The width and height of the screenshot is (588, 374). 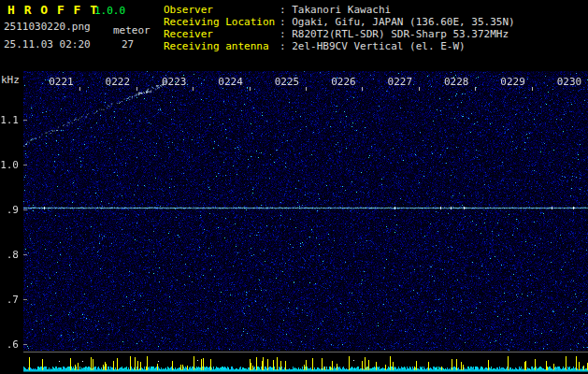 I want to click on time-tick-label: 0225, so click(x=287, y=82).